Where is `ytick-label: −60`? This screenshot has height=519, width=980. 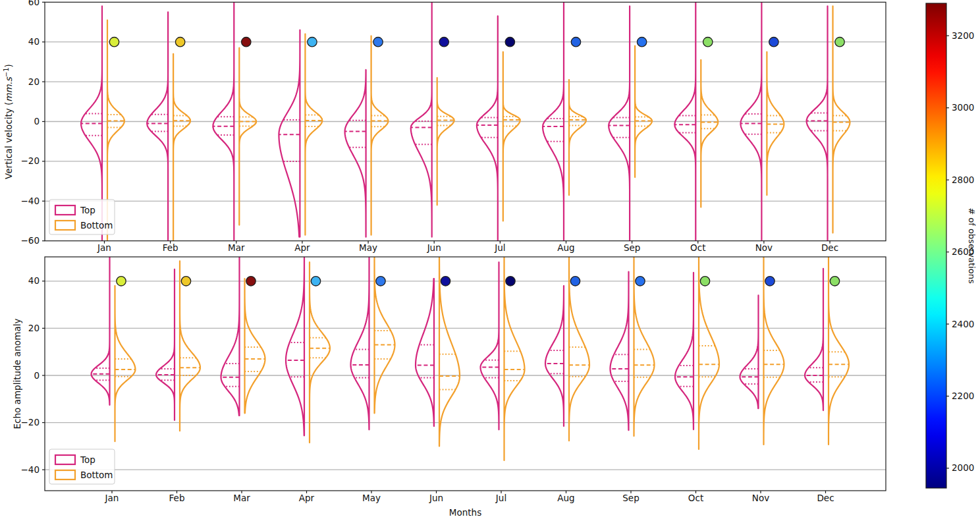
ytick-label: −60 is located at coordinates (30, 240).